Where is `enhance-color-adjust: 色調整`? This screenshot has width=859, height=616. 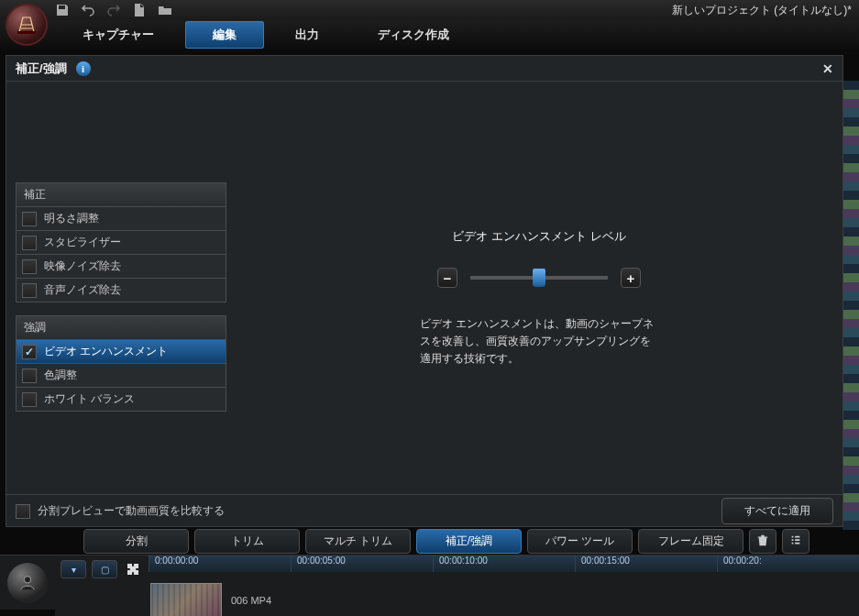 enhance-color-adjust: 色調整 is located at coordinates (121, 376).